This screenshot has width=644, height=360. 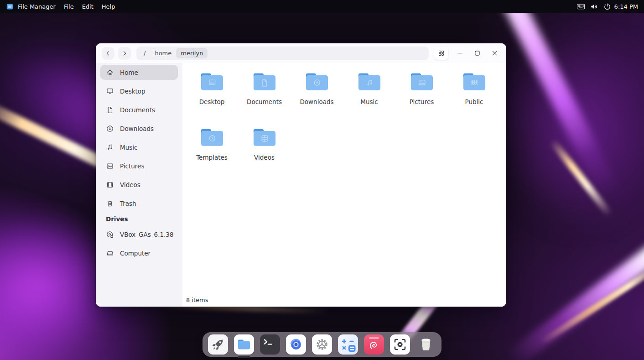 I want to click on folder-templates: Templates, so click(x=212, y=155).